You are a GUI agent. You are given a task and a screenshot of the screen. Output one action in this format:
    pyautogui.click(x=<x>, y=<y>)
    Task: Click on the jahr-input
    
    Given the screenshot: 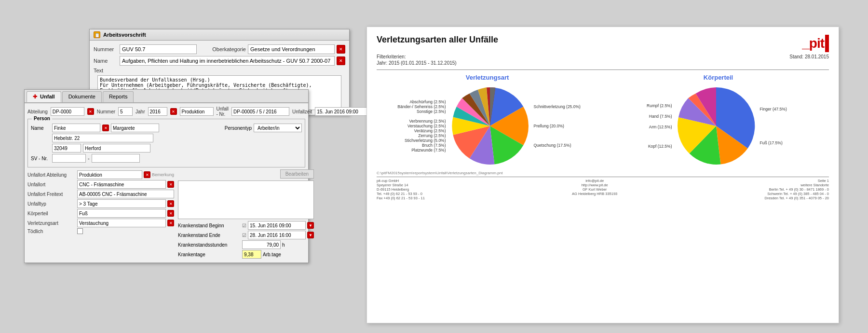 What is the action you would take?
    pyautogui.click(x=158, y=111)
    